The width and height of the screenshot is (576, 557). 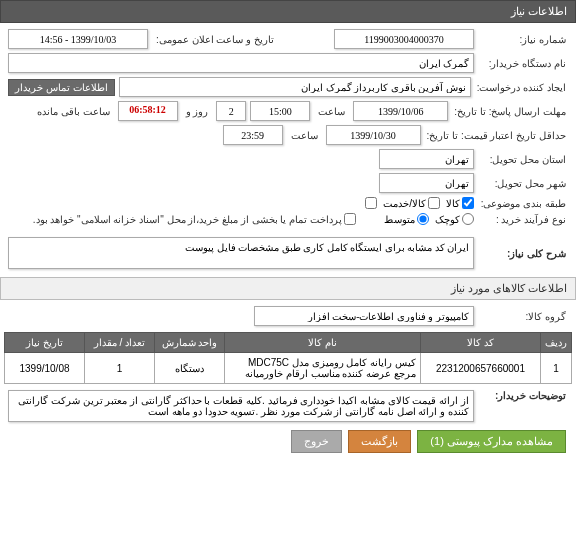 What do you see at coordinates (323, 343) in the screenshot?
I see `col-name-header: نام کالا` at bounding box center [323, 343].